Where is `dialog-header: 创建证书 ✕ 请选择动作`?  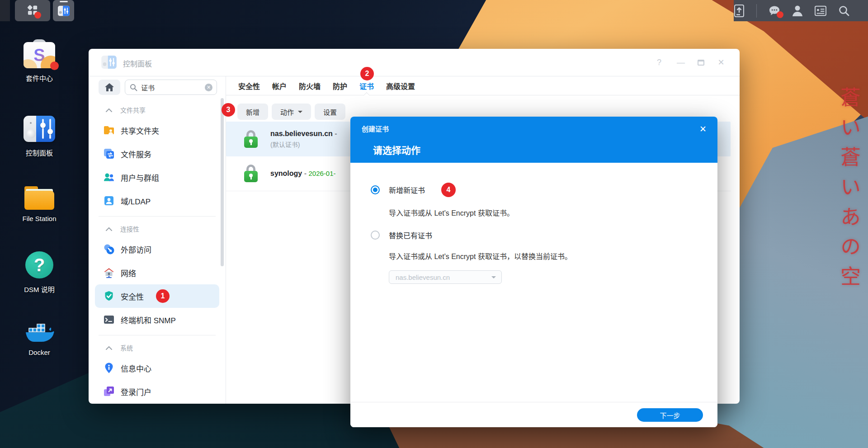
dialog-header: 创建证书 ✕ 请选择动作 is located at coordinates (534, 140).